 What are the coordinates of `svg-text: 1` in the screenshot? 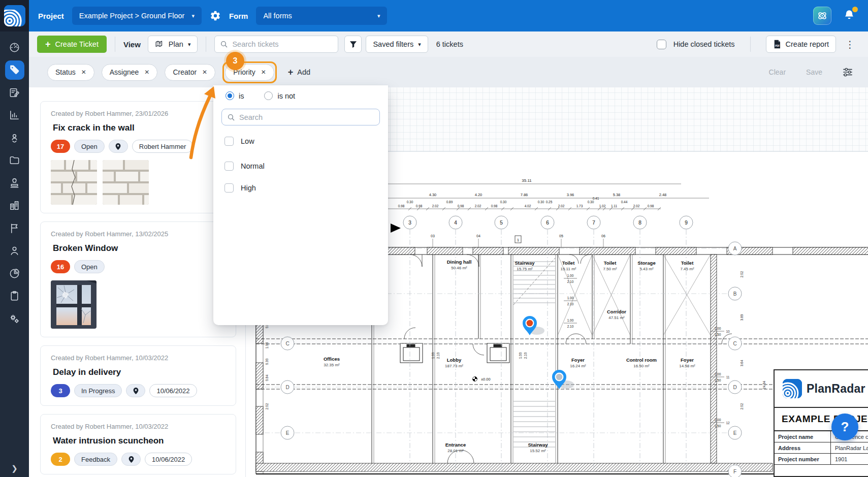 It's located at (518, 240).